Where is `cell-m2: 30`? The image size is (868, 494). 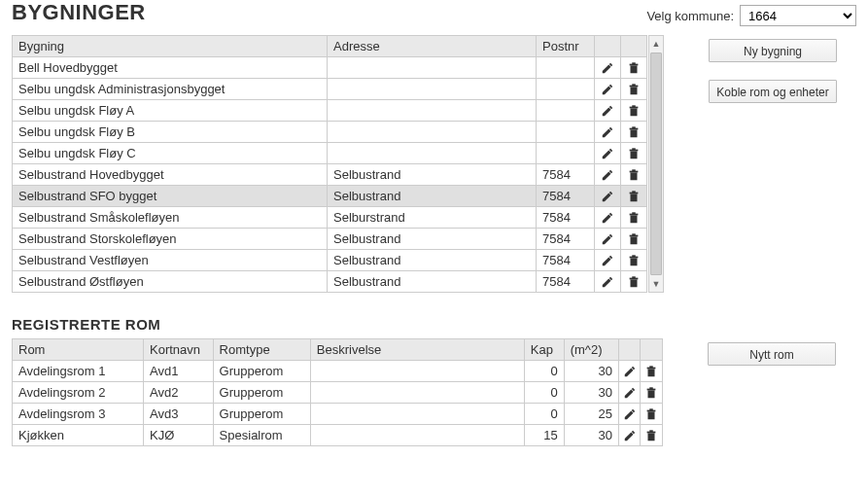 cell-m2: 30 is located at coordinates (591, 436).